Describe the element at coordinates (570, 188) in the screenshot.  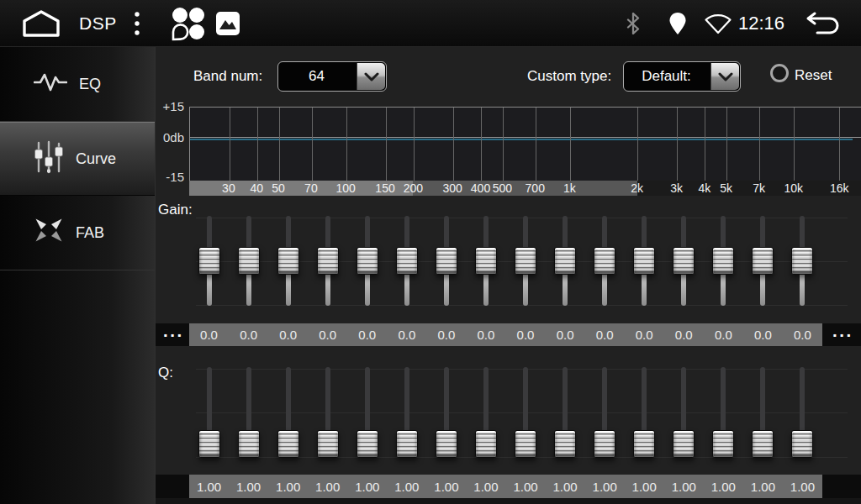
I see `x-tick-label: 1k` at that location.